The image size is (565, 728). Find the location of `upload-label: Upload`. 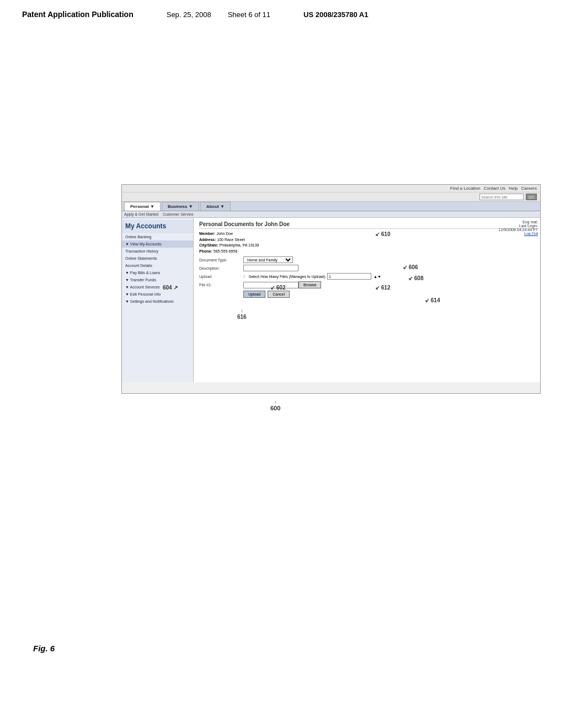

upload-label: Upload is located at coordinates (221, 277).